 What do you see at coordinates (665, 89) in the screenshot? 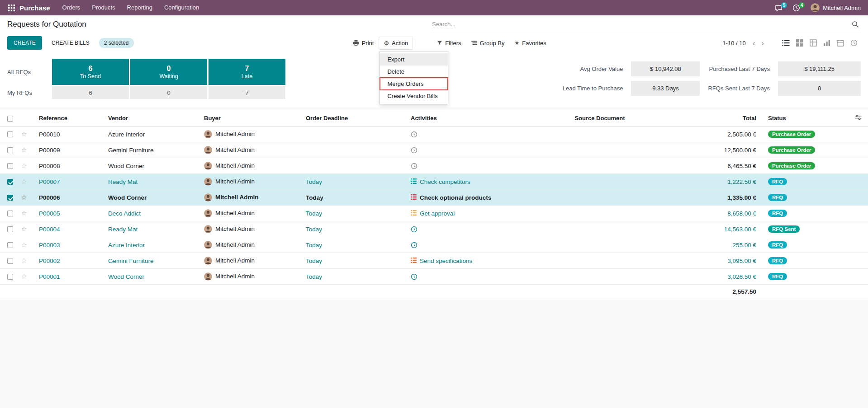
I see `kpi-lead-time-to-purchase-value: 9.33 Days` at bounding box center [665, 89].